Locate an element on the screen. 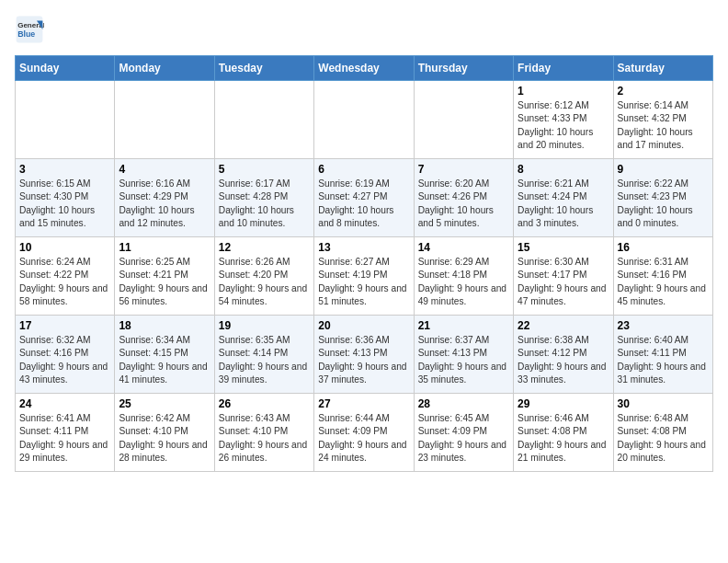 This screenshot has width=728, height=563. day-number: 19 is located at coordinates (265, 326).